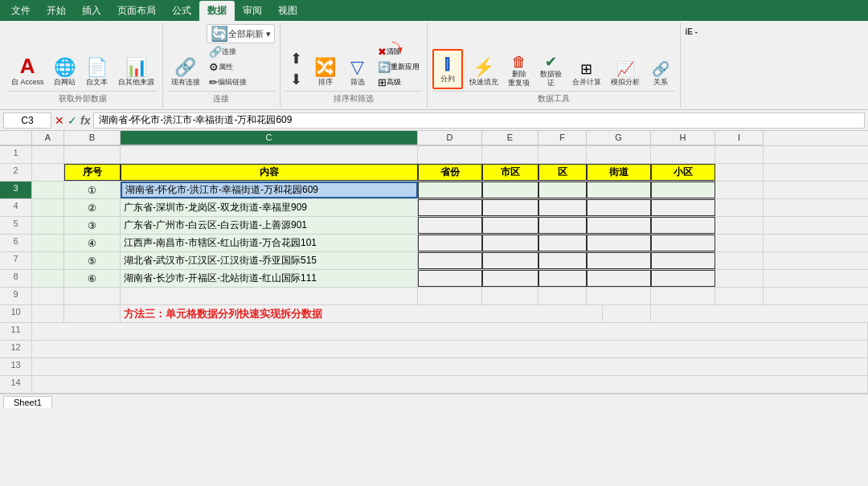 The height and width of the screenshot is (486, 868). I want to click on btn-flash-fill: ⚡ 快速填充, so click(484, 73).